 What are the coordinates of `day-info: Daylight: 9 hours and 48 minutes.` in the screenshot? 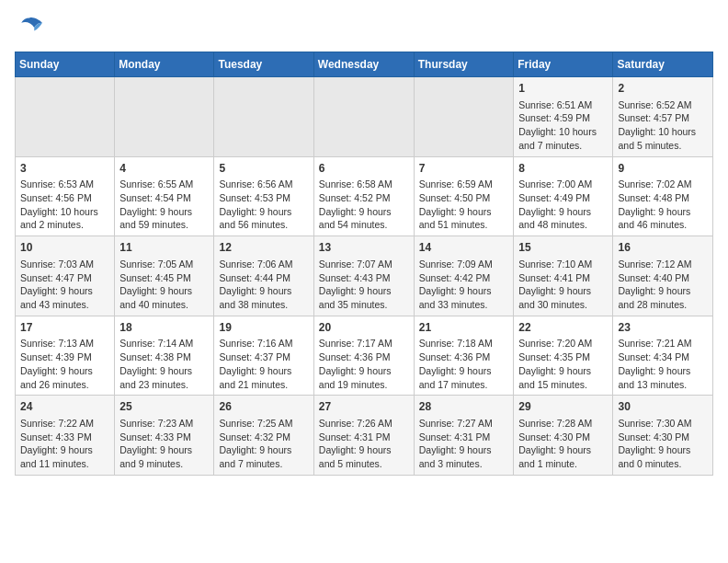 It's located at (563, 219).